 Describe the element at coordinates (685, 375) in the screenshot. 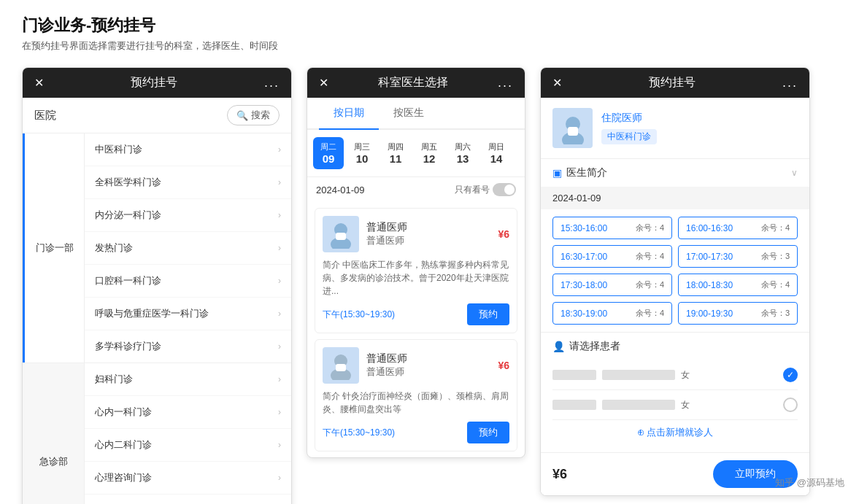

I see `patient-gender-0: 女` at that location.